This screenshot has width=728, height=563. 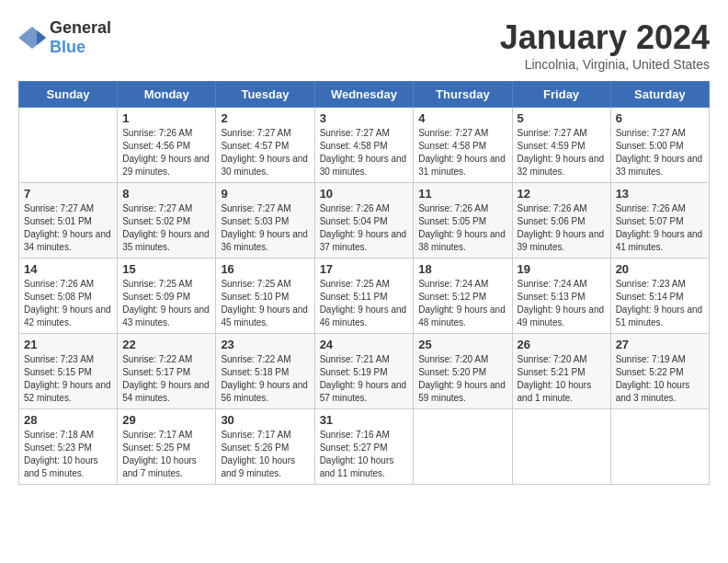 I want to click on calendar-week-row: 7Sunrise: 7:27 AMSunset: 5:01 PMDaylight…, so click(x=364, y=221).